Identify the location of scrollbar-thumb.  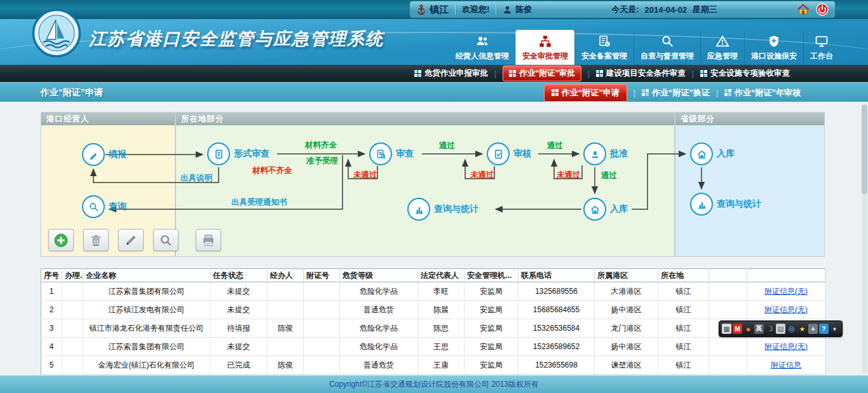
(864, 149).